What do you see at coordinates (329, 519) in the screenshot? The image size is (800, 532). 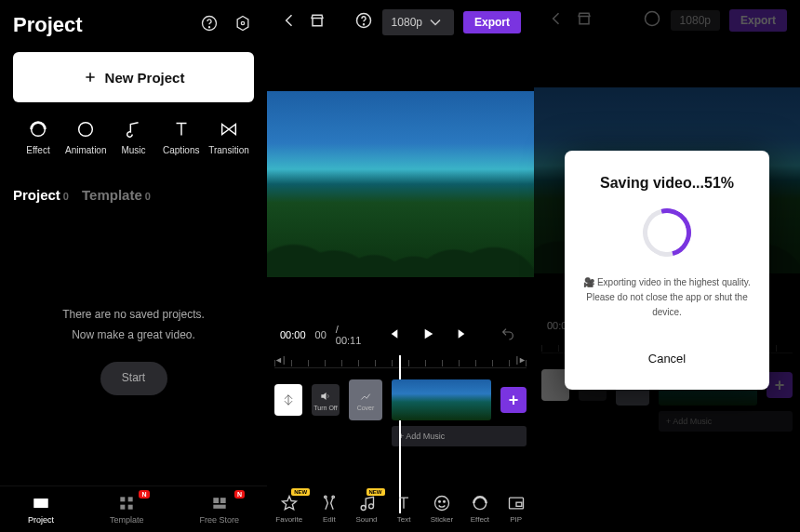 I see `etool-label: Edit` at bounding box center [329, 519].